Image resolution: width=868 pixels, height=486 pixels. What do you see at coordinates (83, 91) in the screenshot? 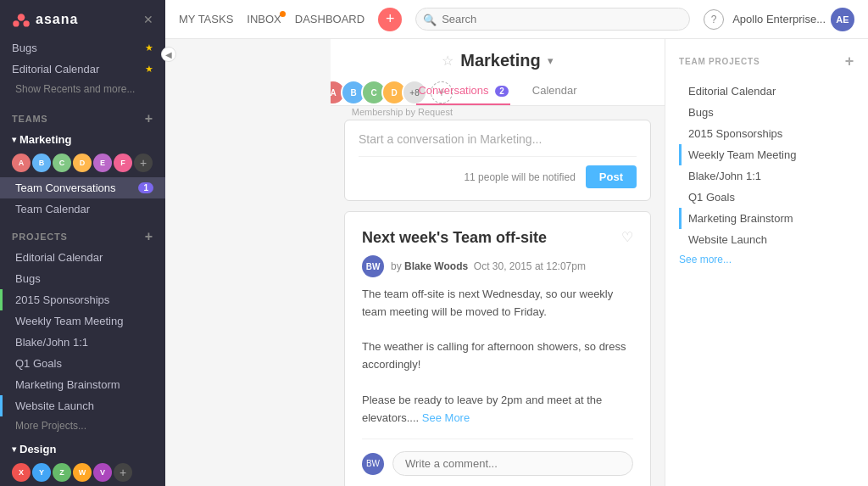
I see `show-recents-link: Show Recents and more...` at bounding box center [83, 91].